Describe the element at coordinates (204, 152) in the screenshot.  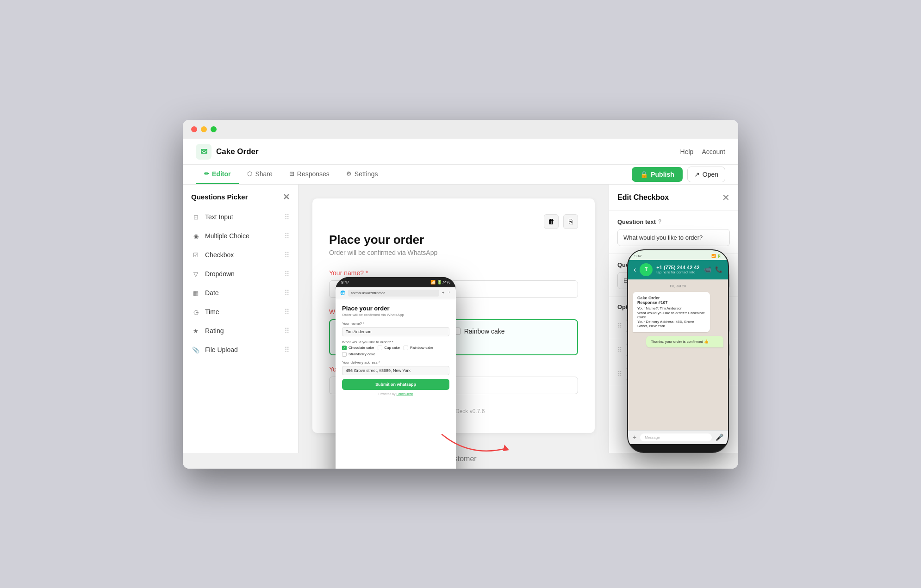
I see `logo-icon: ✉` at that location.